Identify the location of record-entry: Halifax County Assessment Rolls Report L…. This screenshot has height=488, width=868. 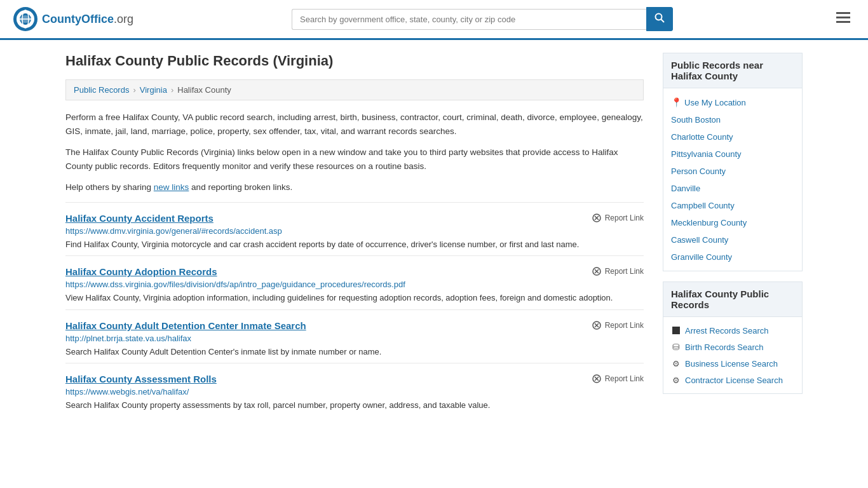
(355, 390).